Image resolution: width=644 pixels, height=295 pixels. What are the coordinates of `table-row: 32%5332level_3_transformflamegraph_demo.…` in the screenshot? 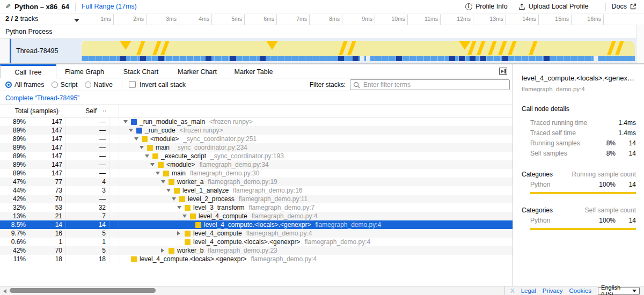 It's located at (257, 208).